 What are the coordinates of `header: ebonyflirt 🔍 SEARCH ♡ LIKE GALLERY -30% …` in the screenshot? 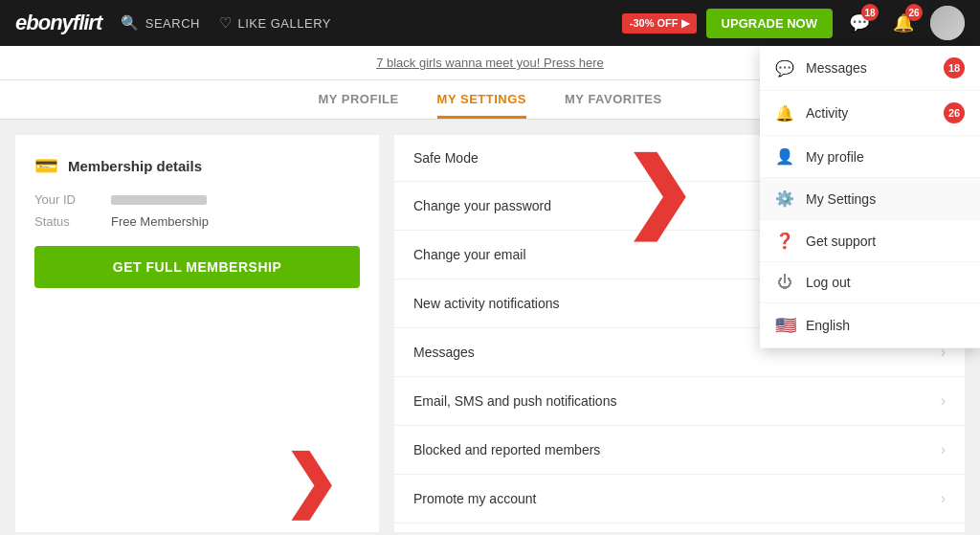 It's located at (490, 23).